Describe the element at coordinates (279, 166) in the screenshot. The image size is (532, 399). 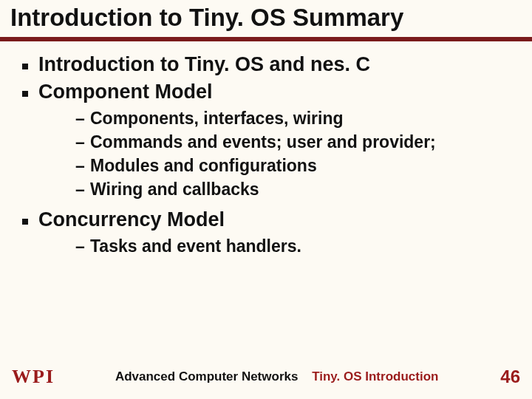
I see `sub-bullet-item: Modules and configurations` at that location.